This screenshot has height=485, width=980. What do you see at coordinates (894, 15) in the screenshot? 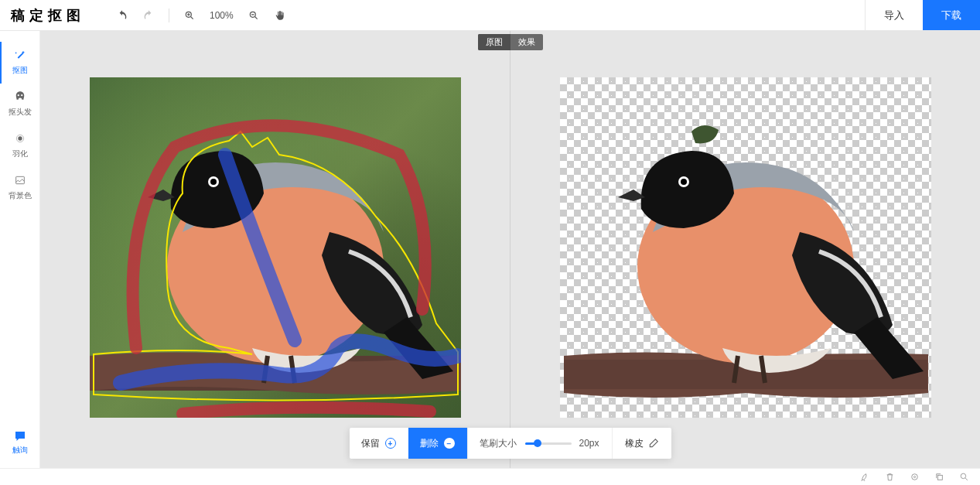
I see `import-button: 导入` at bounding box center [894, 15].